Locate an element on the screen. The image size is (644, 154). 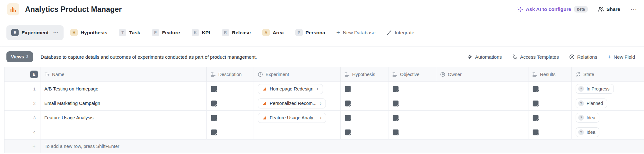
cell-state: ? In Progress is located at coordinates (608, 89).